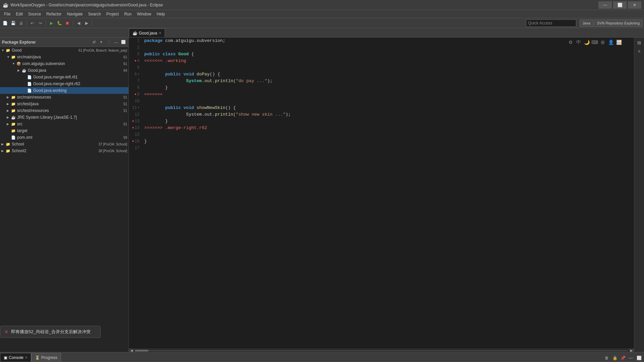 The width and height of the screenshot is (644, 362). I want to click on line-content-1: package com.atguigu.subversion;, so click(388, 41).